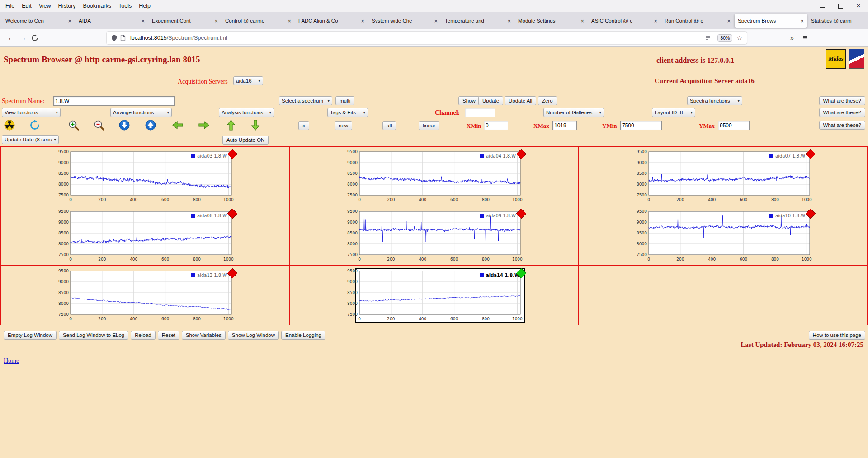 This screenshot has width=868, height=458. I want to click on layout-id-select: Layout ID=8▾, so click(674, 112).